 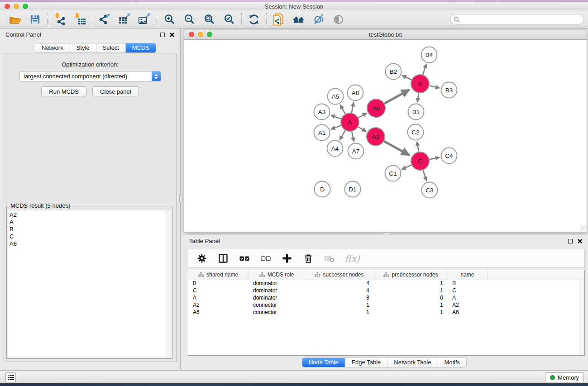 I want to click on graph-node-B: B, so click(x=420, y=84).